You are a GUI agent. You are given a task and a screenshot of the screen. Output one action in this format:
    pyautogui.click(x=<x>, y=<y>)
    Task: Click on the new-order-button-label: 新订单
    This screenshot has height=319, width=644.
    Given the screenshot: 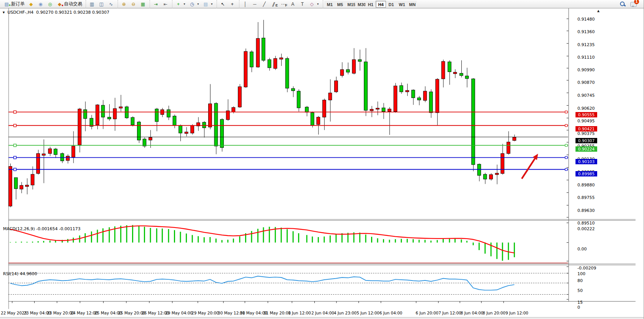 What is the action you would take?
    pyautogui.click(x=18, y=4)
    